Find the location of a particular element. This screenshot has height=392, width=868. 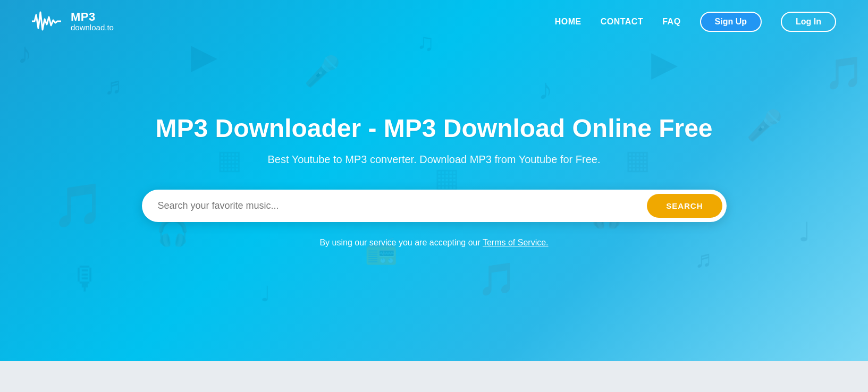

bottom-bar is located at coordinates (434, 377).